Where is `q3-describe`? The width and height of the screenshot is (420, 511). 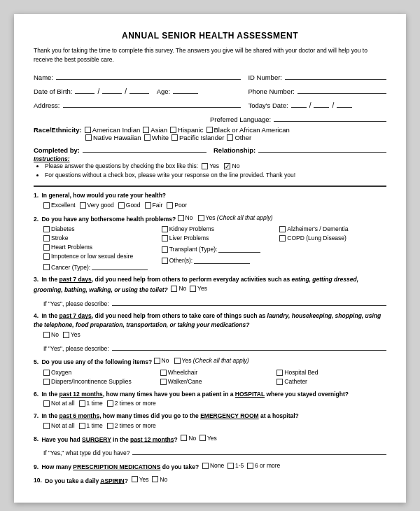 q3-describe is located at coordinates (249, 301).